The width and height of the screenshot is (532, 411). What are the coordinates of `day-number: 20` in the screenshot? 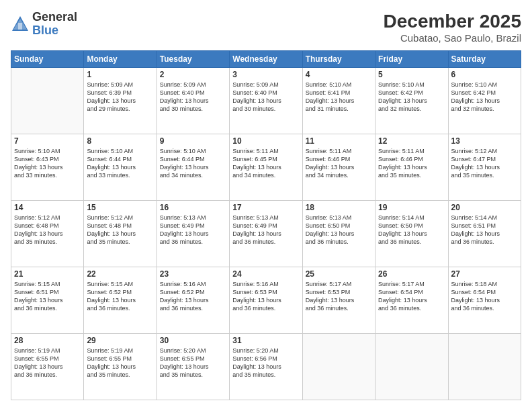 It's located at (485, 208).